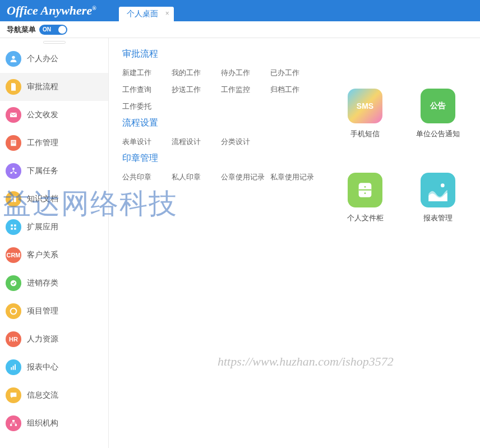 This screenshot has width=480, height=448. What do you see at coordinates (43, 423) in the screenshot?
I see `nav-label: 组织机构` at bounding box center [43, 423].